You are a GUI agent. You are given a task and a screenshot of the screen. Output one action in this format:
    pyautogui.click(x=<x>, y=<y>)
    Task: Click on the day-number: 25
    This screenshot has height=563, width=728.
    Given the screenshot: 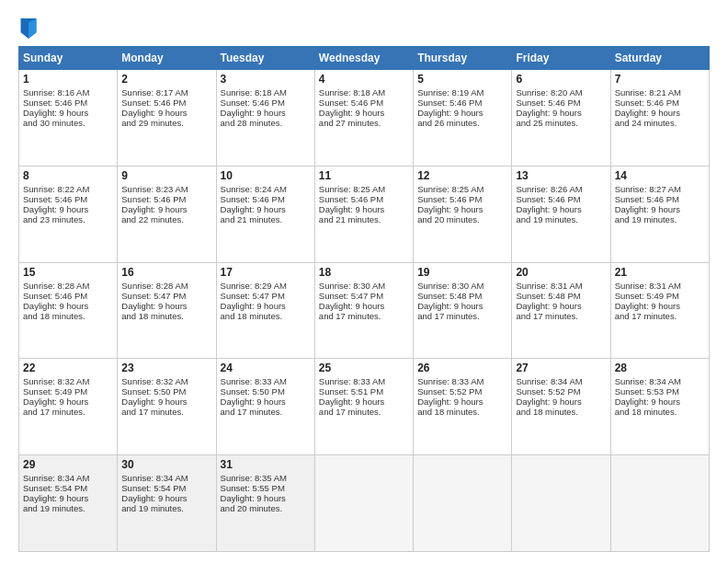 What is the action you would take?
    pyautogui.click(x=364, y=368)
    